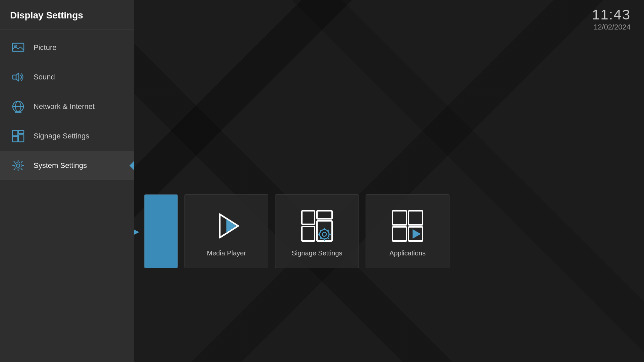 The width and height of the screenshot is (644, 362). I want to click on sidebar-item-picture: Picture, so click(67, 48).